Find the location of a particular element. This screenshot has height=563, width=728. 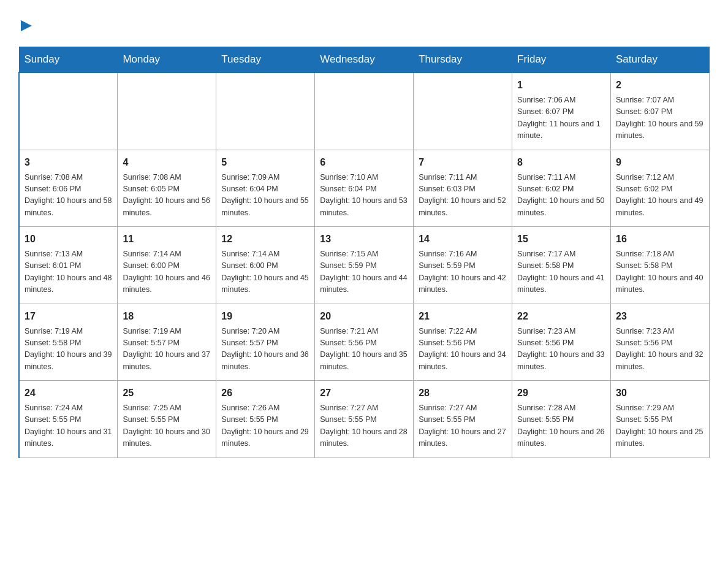

day-number: 9 is located at coordinates (660, 163).